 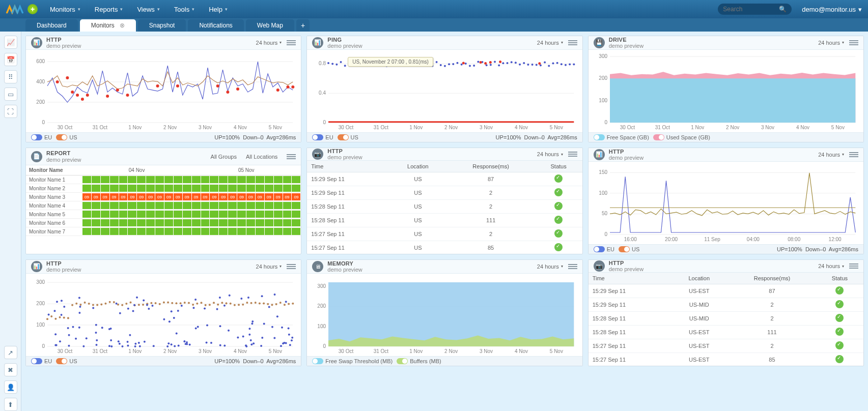 I want to click on table-row: Monitor Name 7, so click(x=163, y=232).